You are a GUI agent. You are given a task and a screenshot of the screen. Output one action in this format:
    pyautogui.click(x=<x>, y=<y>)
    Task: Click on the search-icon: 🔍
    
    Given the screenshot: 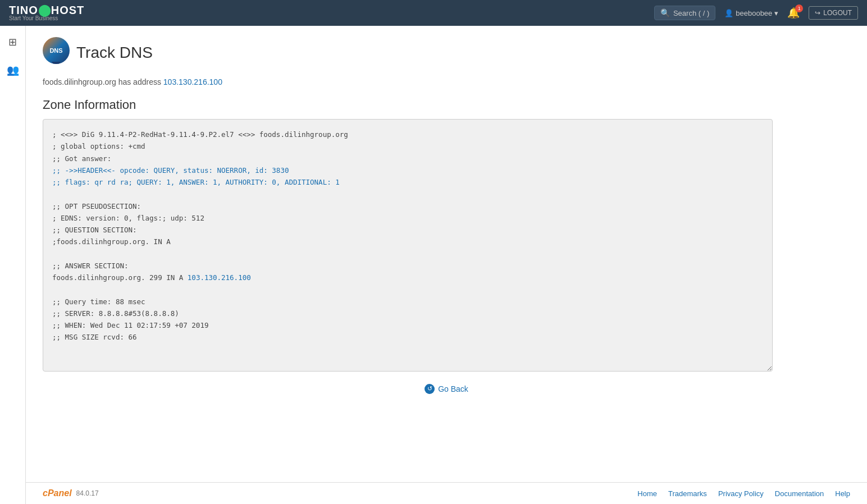 What is the action you would take?
    pyautogui.click(x=665, y=13)
    